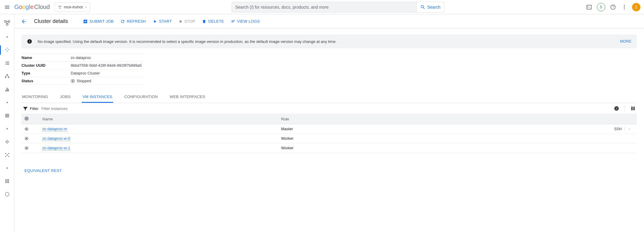 Image resolution: width=644 pixels, height=233 pixels. I want to click on stop-button: STOP, so click(187, 21).